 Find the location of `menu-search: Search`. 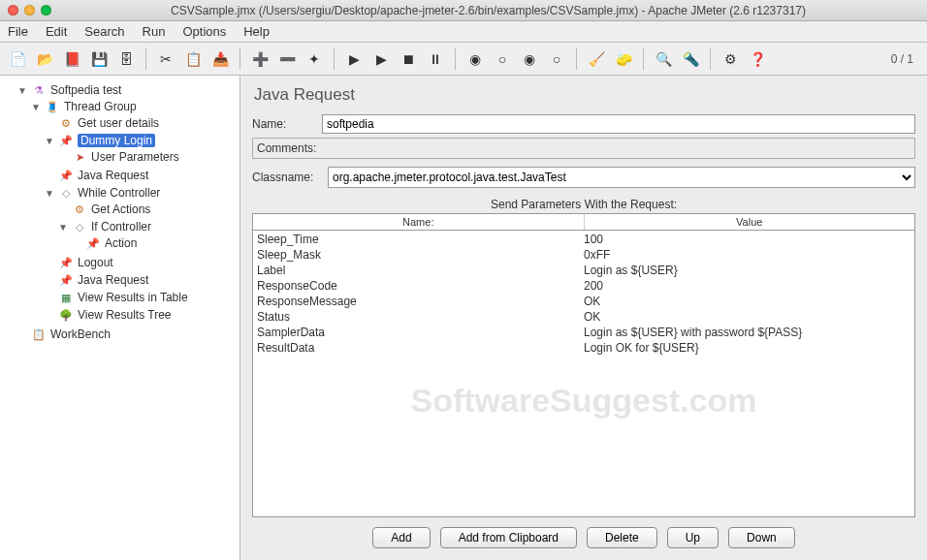

menu-search: Search is located at coordinates (105, 31).